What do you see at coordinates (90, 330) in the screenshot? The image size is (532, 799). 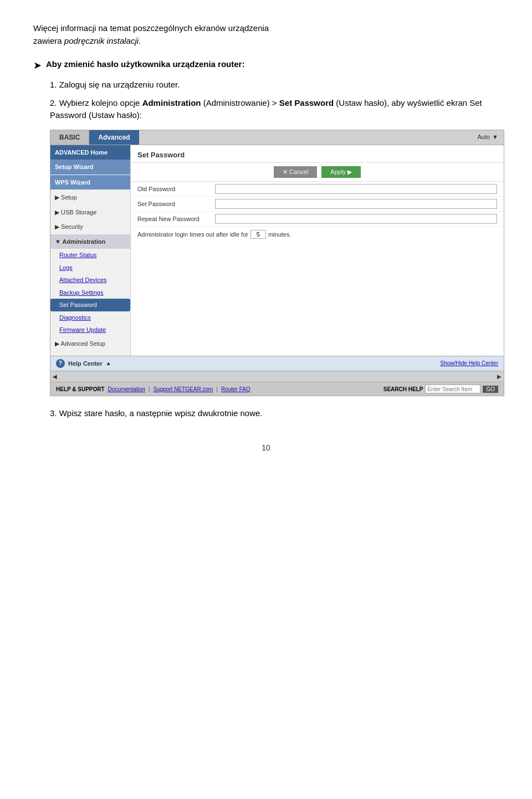 I see `sidebar-subitem-firmware-update: Firmware Update` at bounding box center [90, 330].